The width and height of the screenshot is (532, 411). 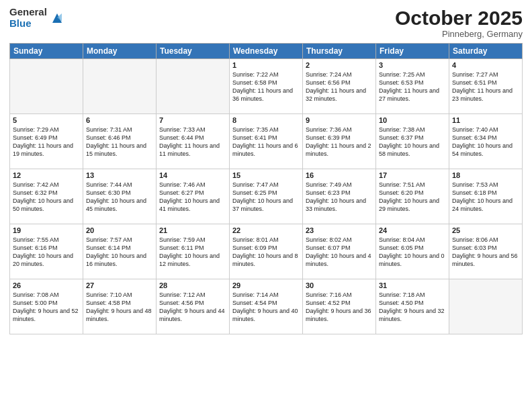 What do you see at coordinates (340, 142) in the screenshot?
I see `table-row: 9Sunrise: 7:36 AM Sunset: 6:39 PM Daylig…` at bounding box center [340, 142].